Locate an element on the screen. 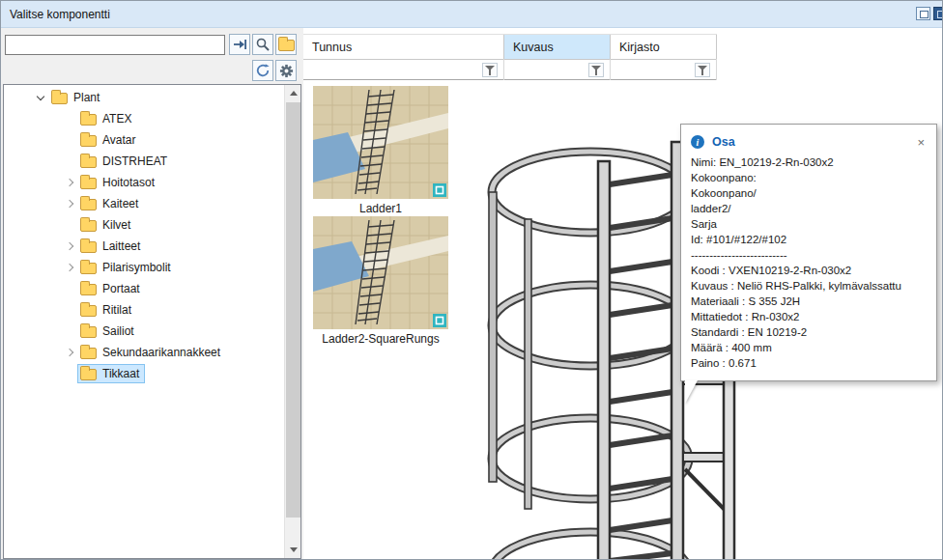  component-thumbnail-ladder1: Ladder1 is located at coordinates (381, 151).